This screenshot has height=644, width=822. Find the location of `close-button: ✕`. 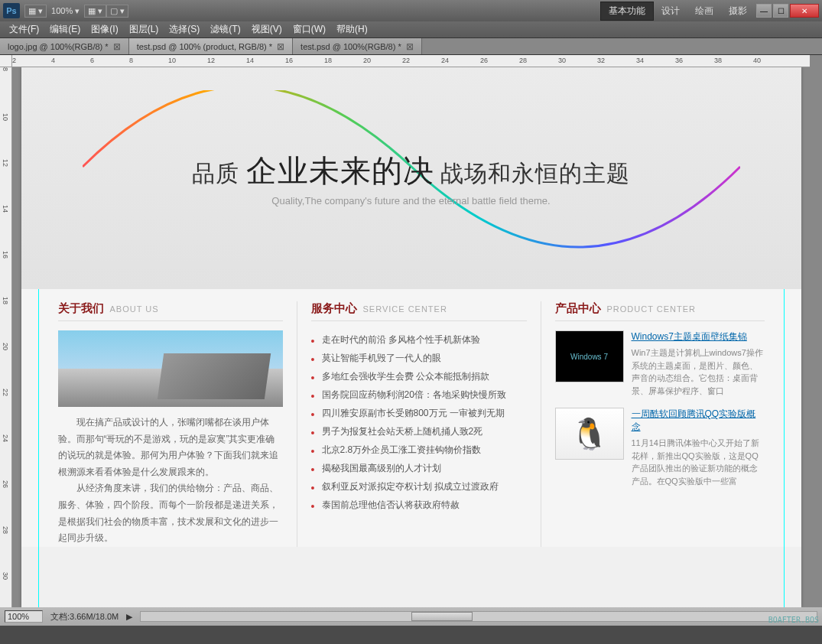

close-button: ✕ is located at coordinates (804, 11).